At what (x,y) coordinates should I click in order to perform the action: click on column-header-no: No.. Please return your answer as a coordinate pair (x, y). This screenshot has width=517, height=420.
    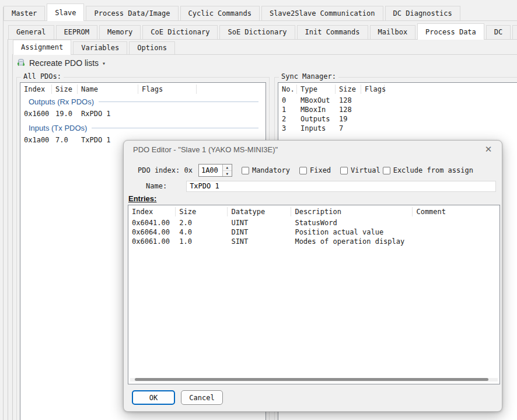
    Looking at the image, I should click on (288, 89).